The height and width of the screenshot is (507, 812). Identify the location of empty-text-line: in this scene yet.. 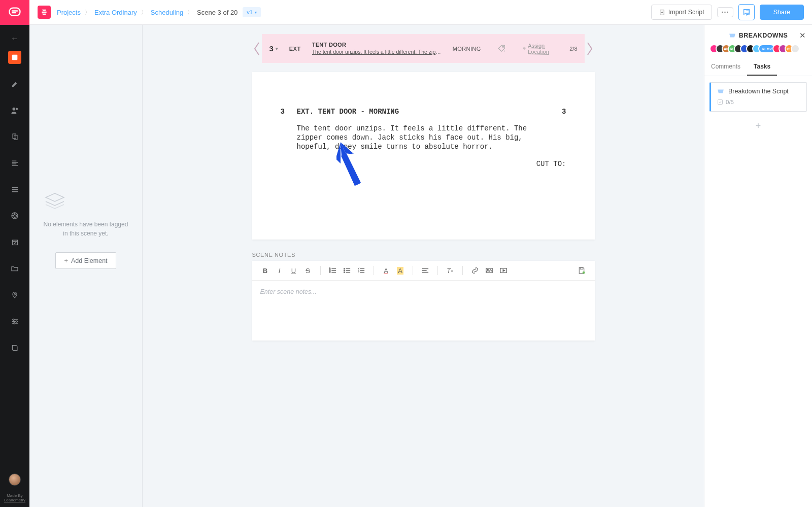
(86, 233).